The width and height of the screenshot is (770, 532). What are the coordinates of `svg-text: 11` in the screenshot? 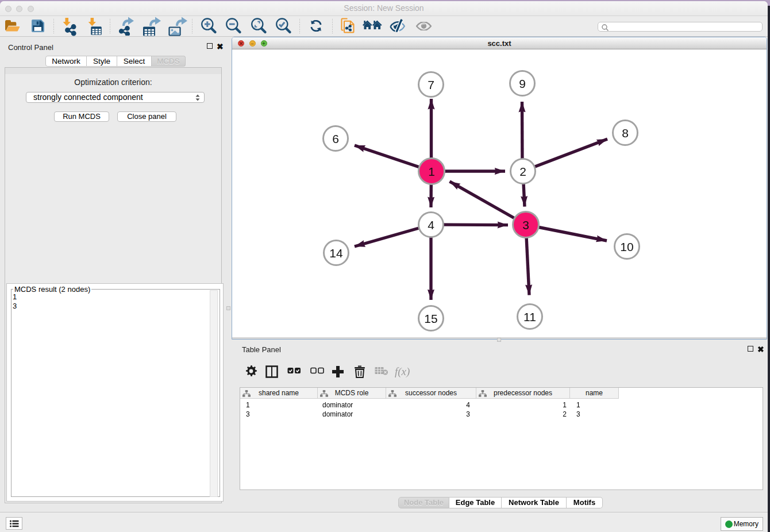 It's located at (530, 317).